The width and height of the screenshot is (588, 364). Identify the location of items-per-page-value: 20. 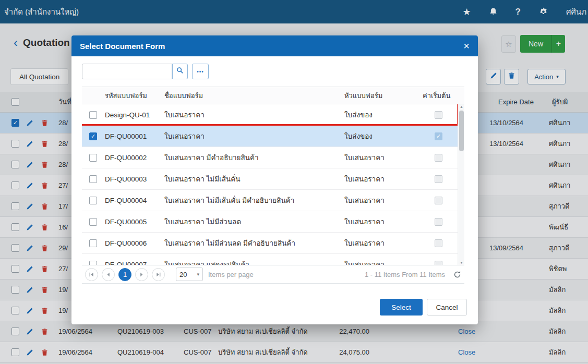
(183, 274).